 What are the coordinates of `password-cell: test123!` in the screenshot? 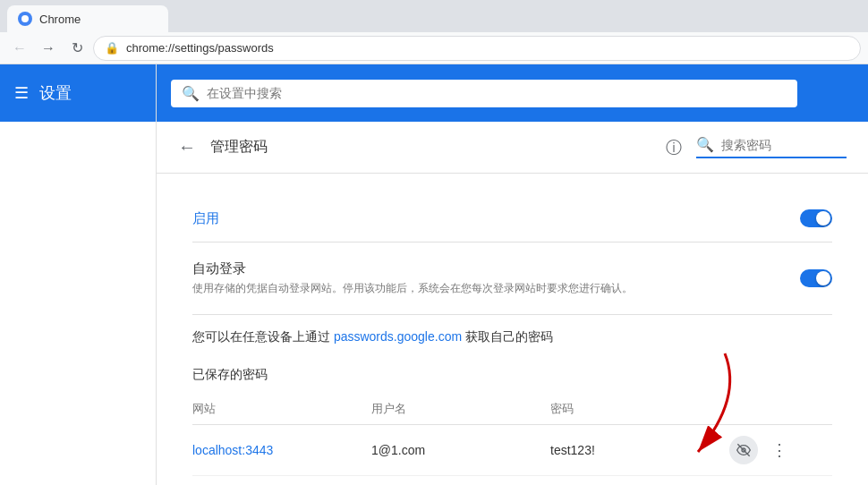 It's located at (640, 450).